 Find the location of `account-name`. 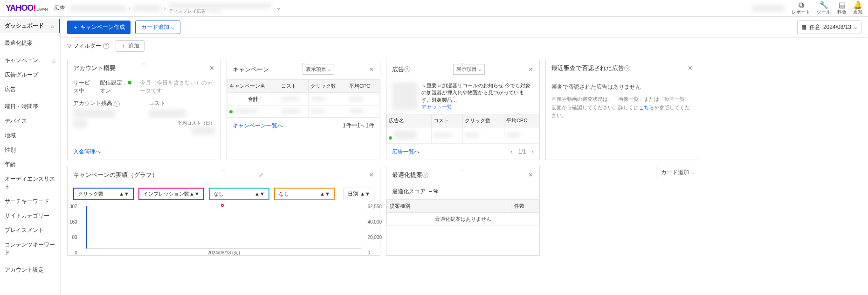

account-name is located at coordinates (769, 8).